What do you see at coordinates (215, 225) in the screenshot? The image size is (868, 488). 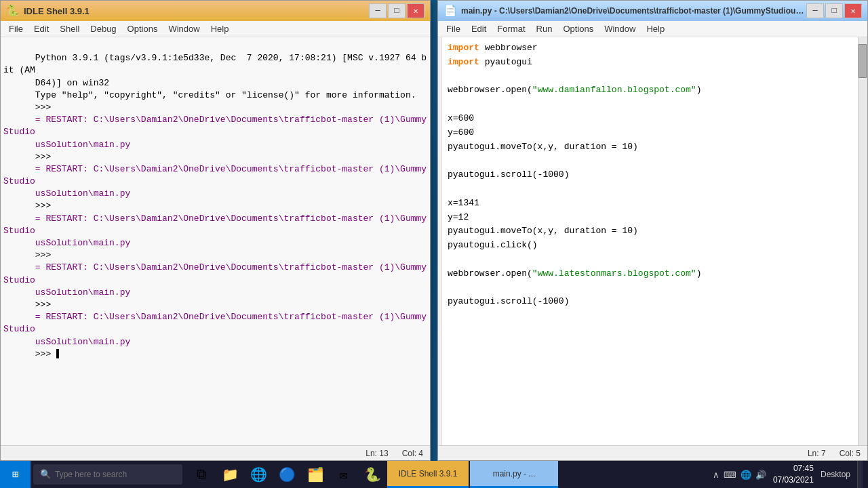 I see `restart-line-5: = RESTART: C:\Users\Damian2\OneDrive\Doc…` at bounding box center [215, 225].